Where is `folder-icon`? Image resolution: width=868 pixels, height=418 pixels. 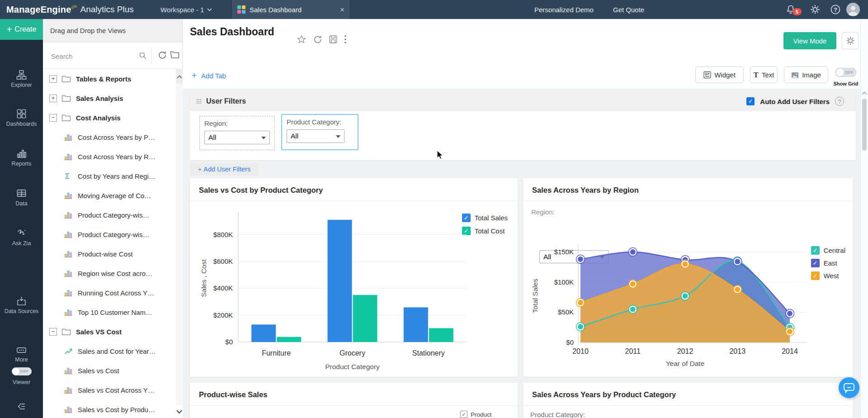
folder-icon is located at coordinates (66, 79).